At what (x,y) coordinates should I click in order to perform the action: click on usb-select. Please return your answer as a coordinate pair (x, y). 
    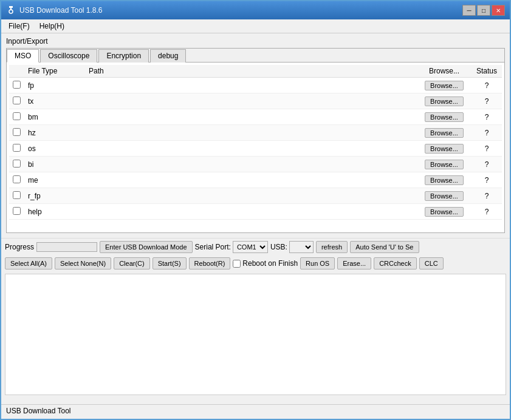
    Looking at the image, I should click on (301, 247).